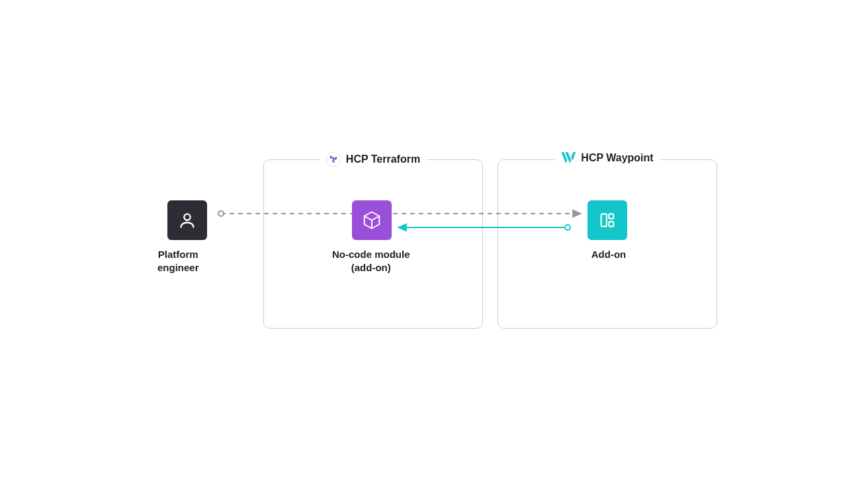  What do you see at coordinates (609, 255) in the screenshot?
I see `addon-label: Add-on` at bounding box center [609, 255].